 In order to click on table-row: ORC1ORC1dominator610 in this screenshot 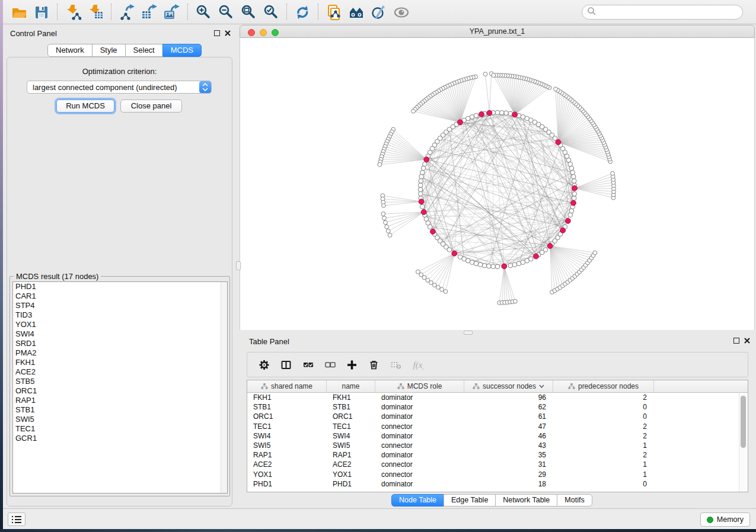, I will do `click(497, 416)`.